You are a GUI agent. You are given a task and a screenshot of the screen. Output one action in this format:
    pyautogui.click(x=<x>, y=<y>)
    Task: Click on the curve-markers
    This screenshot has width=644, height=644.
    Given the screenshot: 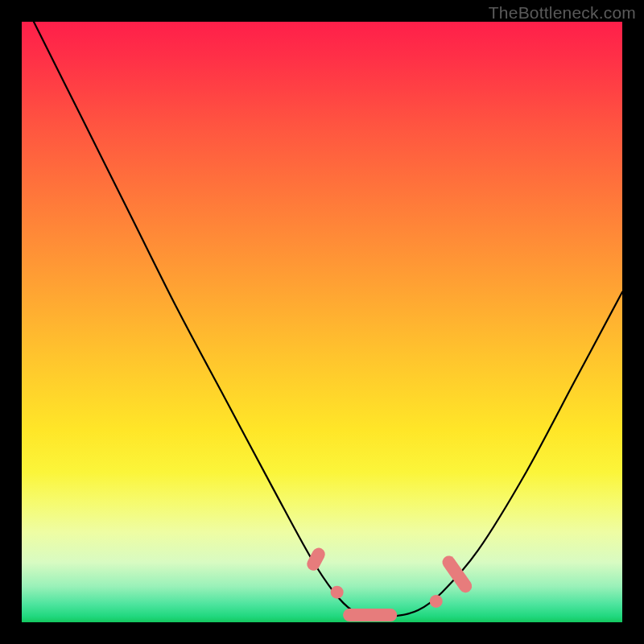 What is the action you would take?
    pyautogui.click(x=390, y=584)
    